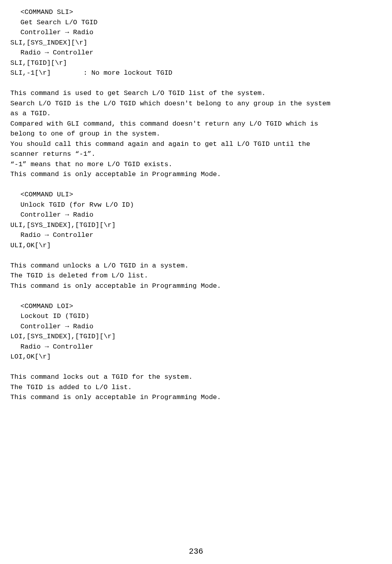 Image resolution: width=392 pixels, height=564 pixels. Describe the element at coordinates (196, 53) in the screenshot. I see `sli-radio-controller-label: Radio → Controller` at that location.